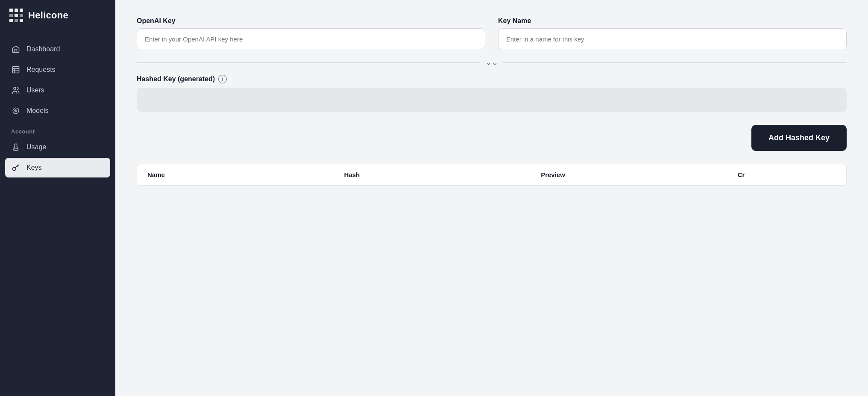  I want to click on home-icon, so click(16, 49).